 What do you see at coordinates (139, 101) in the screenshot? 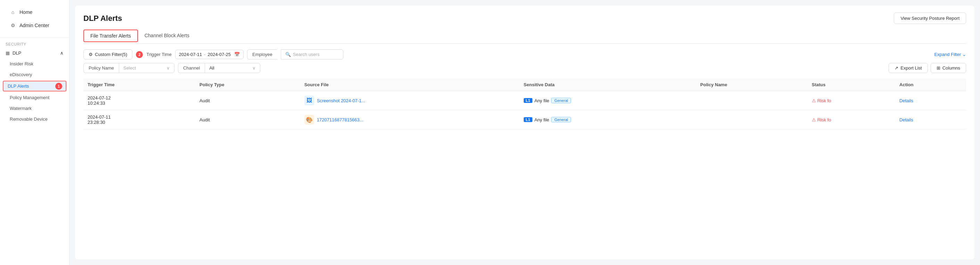
I see `trigger-time-cell-1: 2024-07-12 10:24:33` at bounding box center [139, 101].